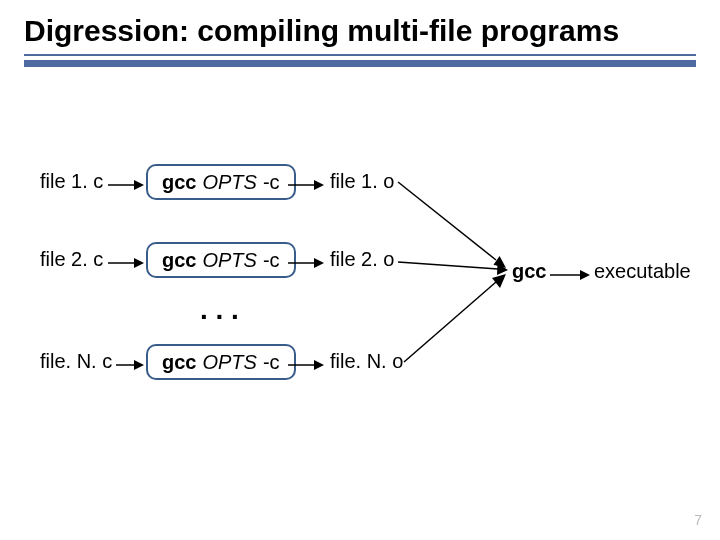  What do you see at coordinates (306, 365) in the screenshot?
I see `arrow-ccn-to-objn` at bounding box center [306, 365].